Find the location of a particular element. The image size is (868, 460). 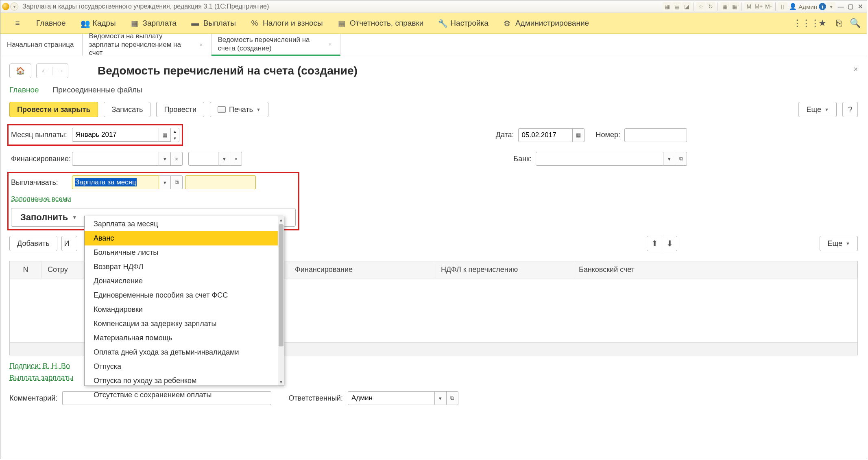

menu-hr: 👥Кадры is located at coordinates (98, 23).